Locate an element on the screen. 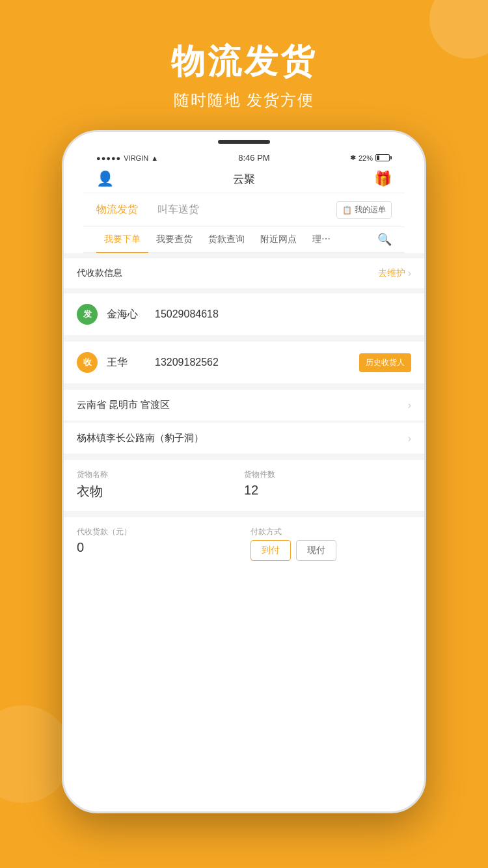 Image resolution: width=488 pixels, height=868 pixels. cod-info-label: 代收款信息 is located at coordinates (100, 273).